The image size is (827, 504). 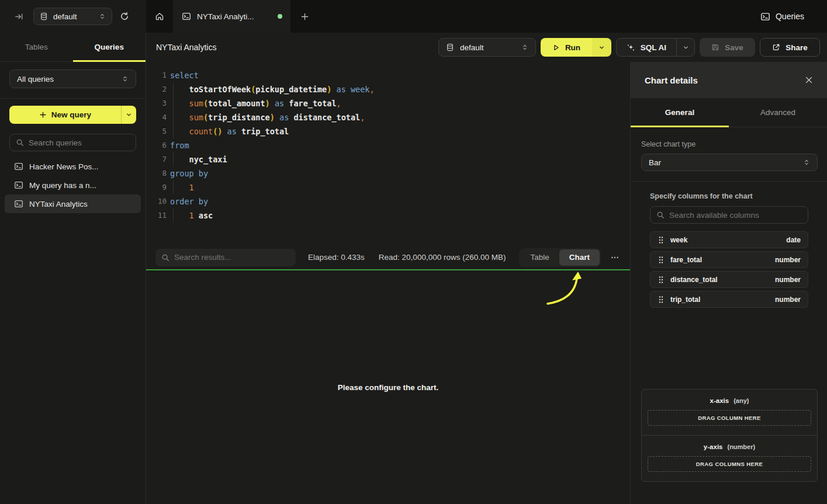 I want to click on tab-title: NYTaxi Analyti..., so click(x=234, y=16).